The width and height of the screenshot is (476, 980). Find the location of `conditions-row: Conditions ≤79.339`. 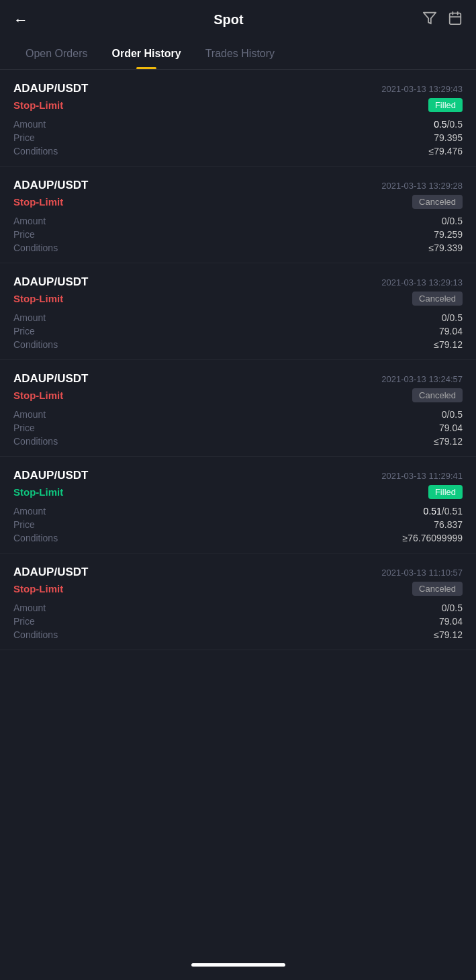

conditions-row: Conditions ≤79.339 is located at coordinates (238, 248).